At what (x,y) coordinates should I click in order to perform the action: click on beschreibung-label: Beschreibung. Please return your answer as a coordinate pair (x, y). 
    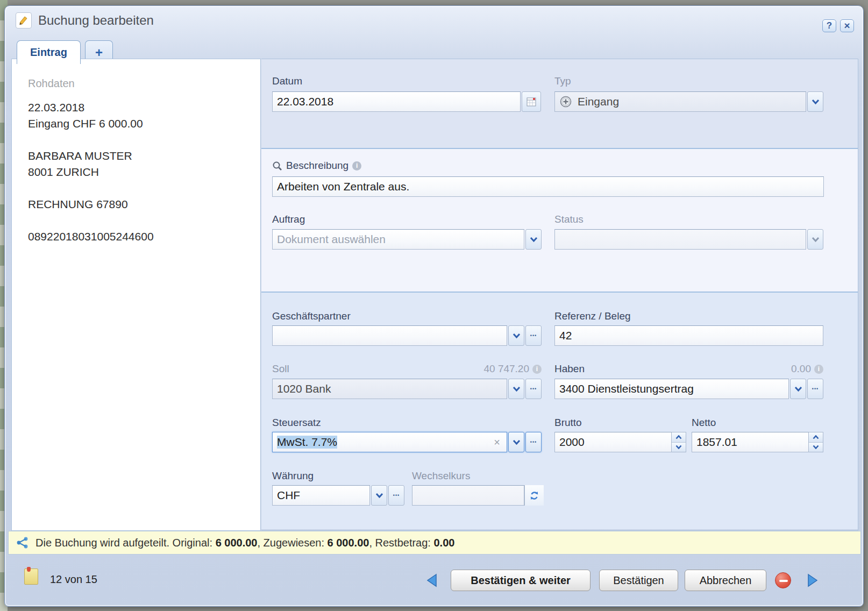
    Looking at the image, I should click on (317, 166).